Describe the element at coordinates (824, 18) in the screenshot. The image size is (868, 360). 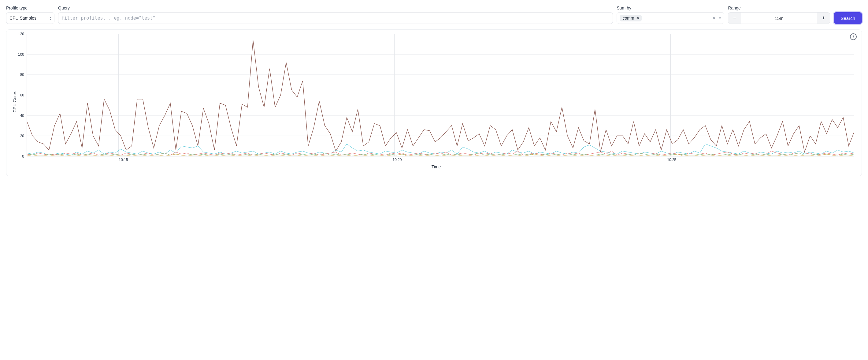
I see `range-increase-button: +` at that location.